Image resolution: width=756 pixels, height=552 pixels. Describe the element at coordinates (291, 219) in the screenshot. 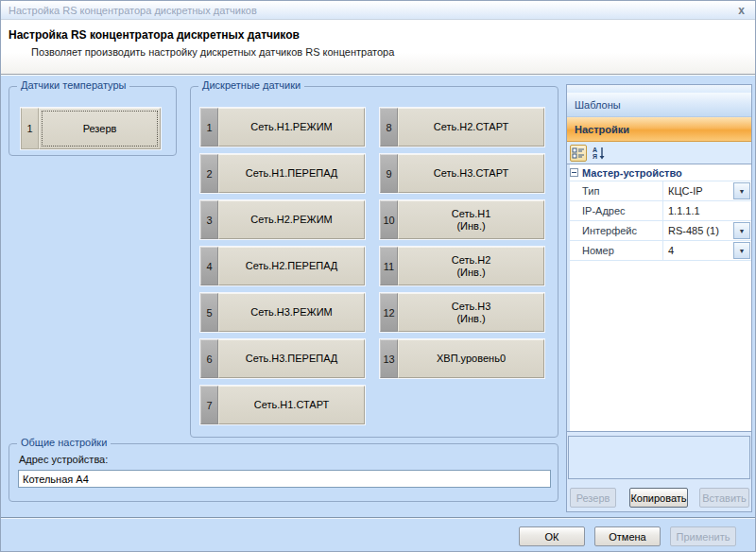

I see `discrete-button-3: Сеть.Н2.РЕЖИМ` at that location.